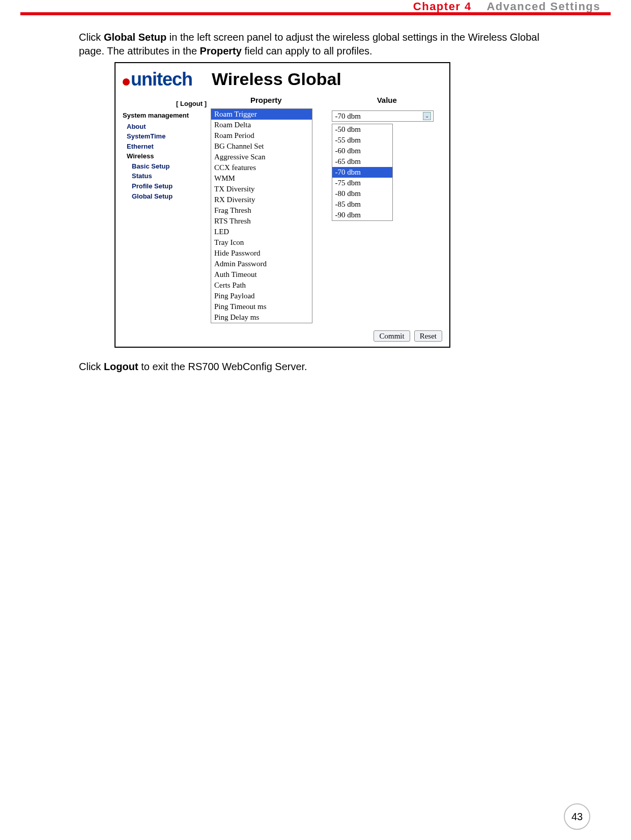 Image resolution: width=631 pixels, height=840 pixels. I want to click on property-header: Property, so click(266, 100).